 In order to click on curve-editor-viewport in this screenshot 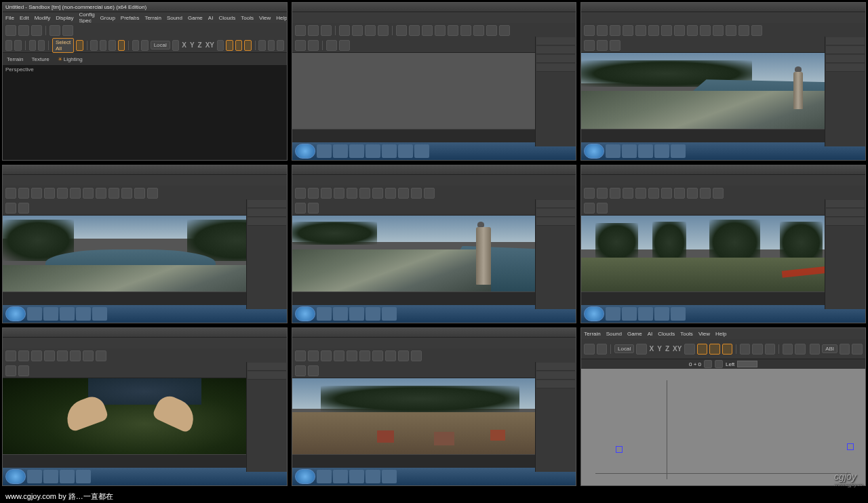, I will do `click(723, 427)`.